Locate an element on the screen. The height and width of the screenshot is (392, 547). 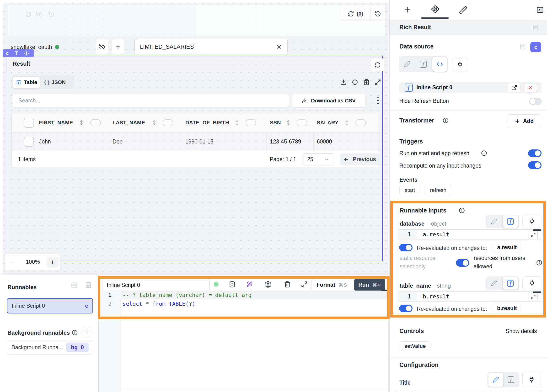
tab-table: Table is located at coordinates (26, 82).